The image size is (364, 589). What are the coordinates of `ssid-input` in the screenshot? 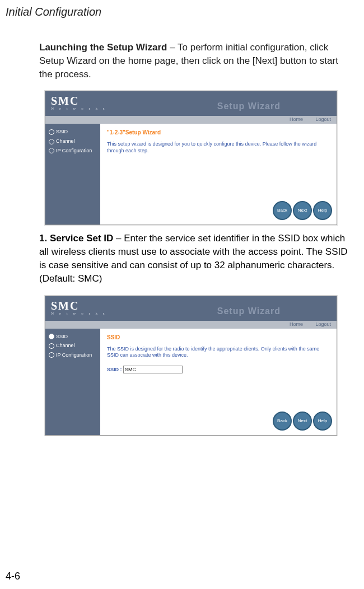 It's located at (153, 370).